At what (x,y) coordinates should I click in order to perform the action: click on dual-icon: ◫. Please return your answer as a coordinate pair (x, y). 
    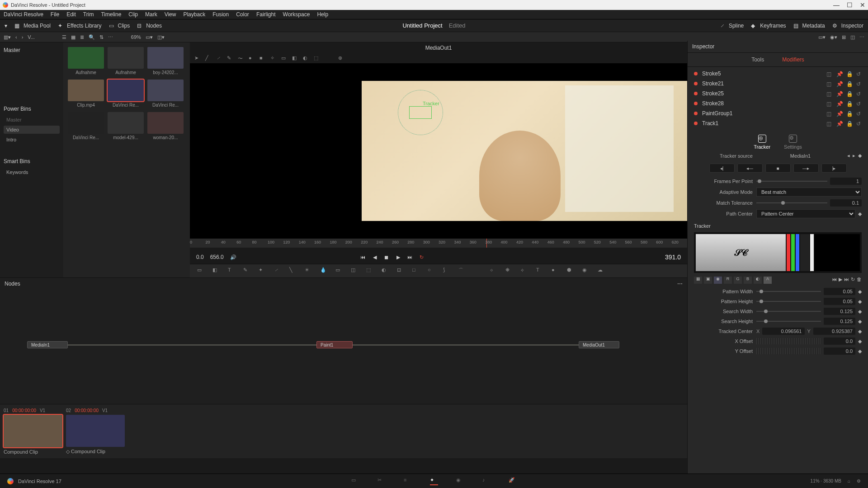
    Looking at the image, I should click on (853, 37).